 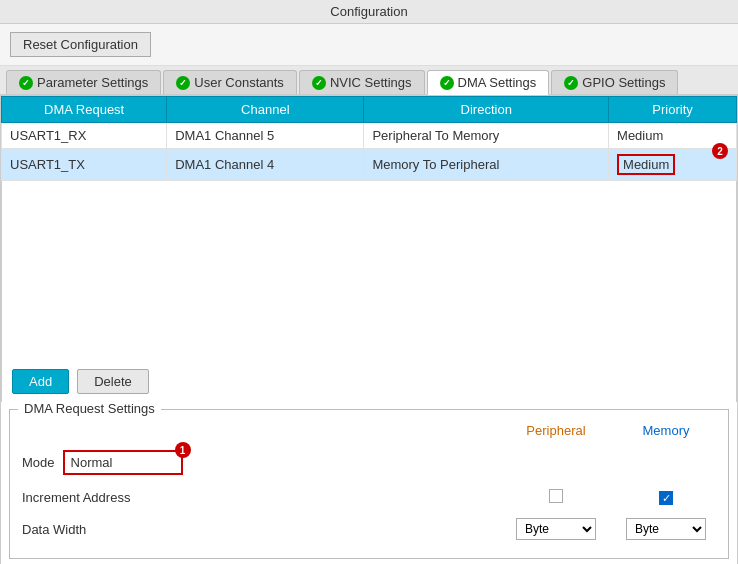 I want to click on cell-direction: Memory To Peripheral, so click(x=486, y=165).